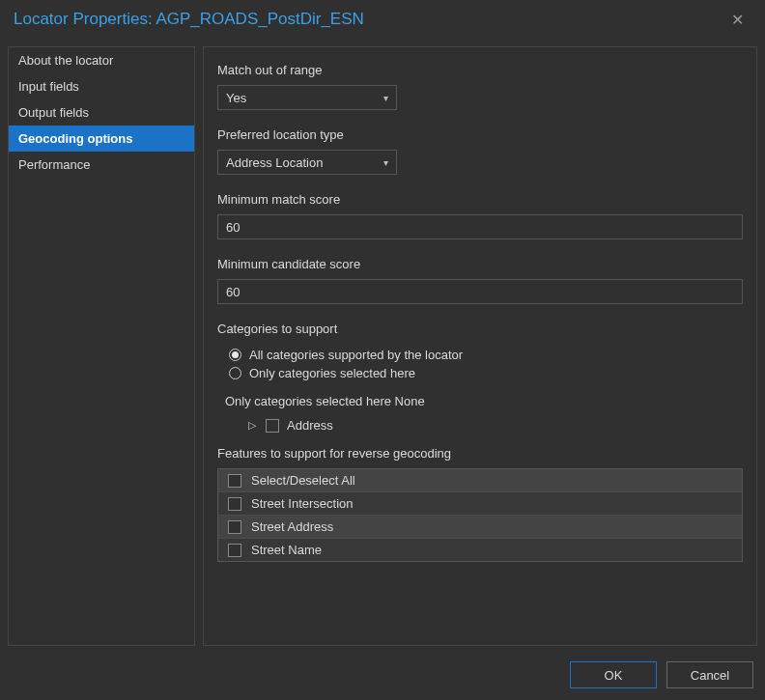  I want to click on category-tree-row: ▷ Address, so click(496, 425).